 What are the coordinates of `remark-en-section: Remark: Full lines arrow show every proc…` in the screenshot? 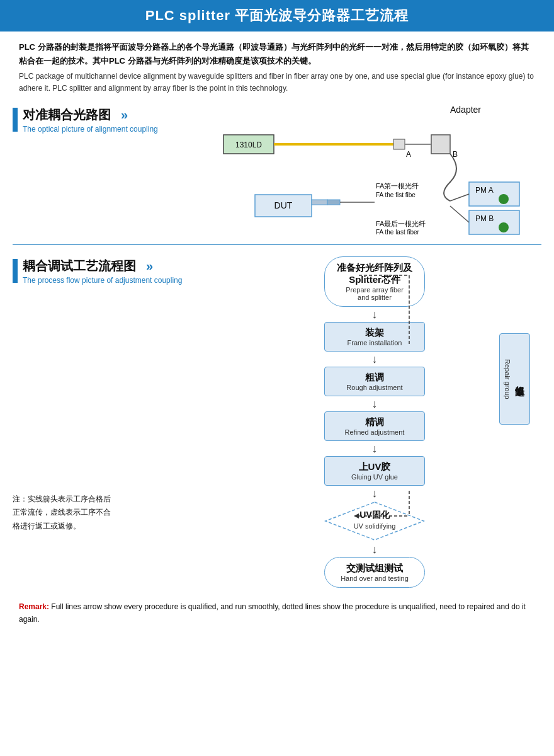 It's located at (277, 609).